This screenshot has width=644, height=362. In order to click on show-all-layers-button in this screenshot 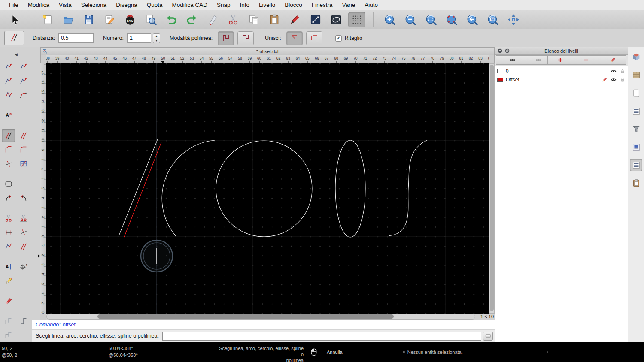, I will do `click(513, 60)`.